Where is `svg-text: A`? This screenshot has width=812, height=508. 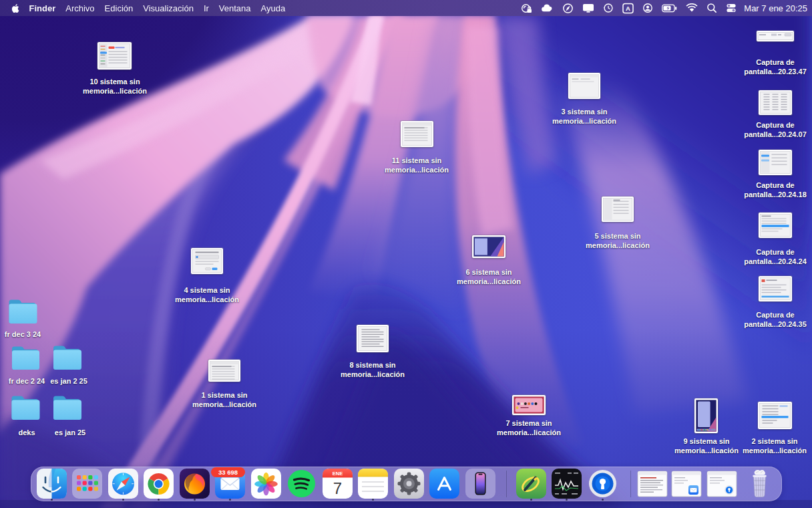
svg-text: A is located at coordinates (628, 8).